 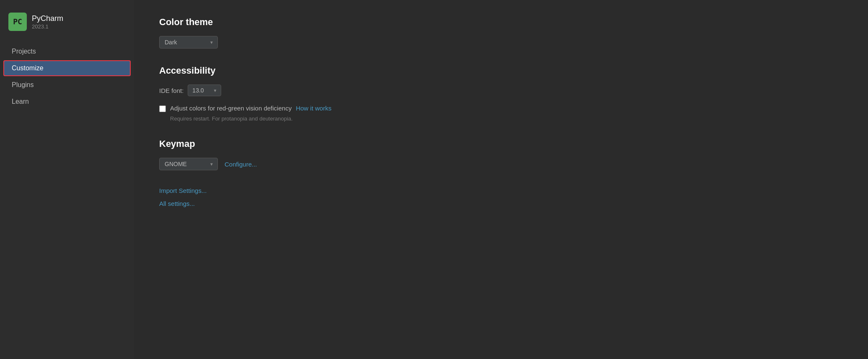 What do you see at coordinates (506, 119) in the screenshot?
I see `color-blindness-hint: Requires restart. For protanopia and deu…` at bounding box center [506, 119].